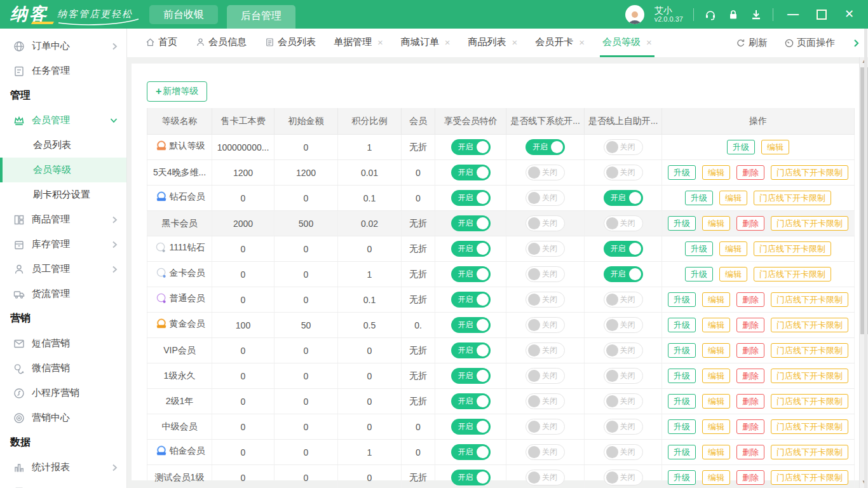  What do you see at coordinates (64, 418) in the screenshot?
I see `sidebar-item-marketing-center: 营销中心` at bounding box center [64, 418].